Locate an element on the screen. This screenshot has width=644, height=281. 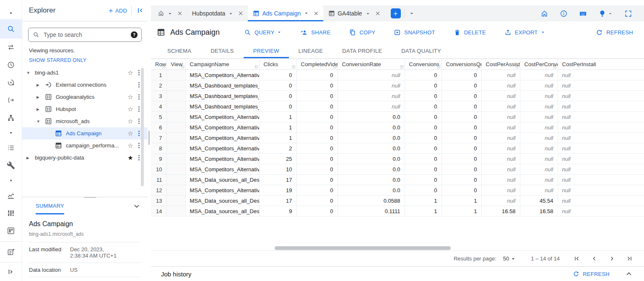
horizontal-scrollbar-thumb is located at coordinates (363, 248).